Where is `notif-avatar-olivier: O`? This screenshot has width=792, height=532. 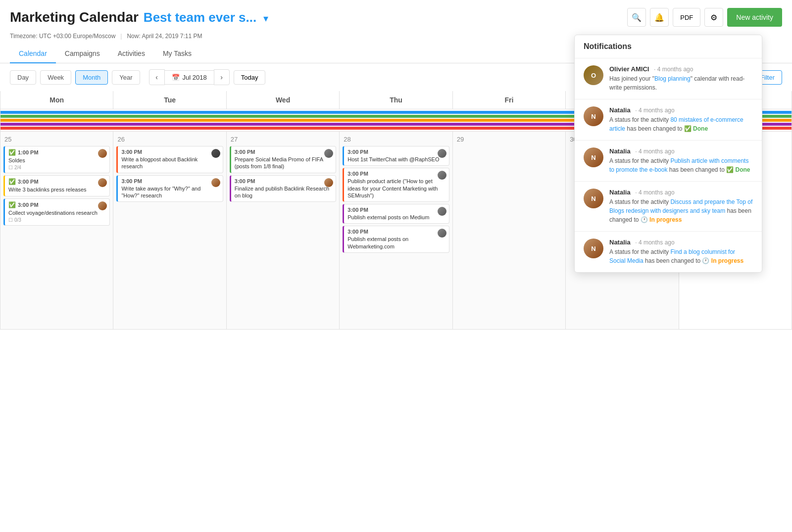
notif-avatar-olivier: O is located at coordinates (594, 75).